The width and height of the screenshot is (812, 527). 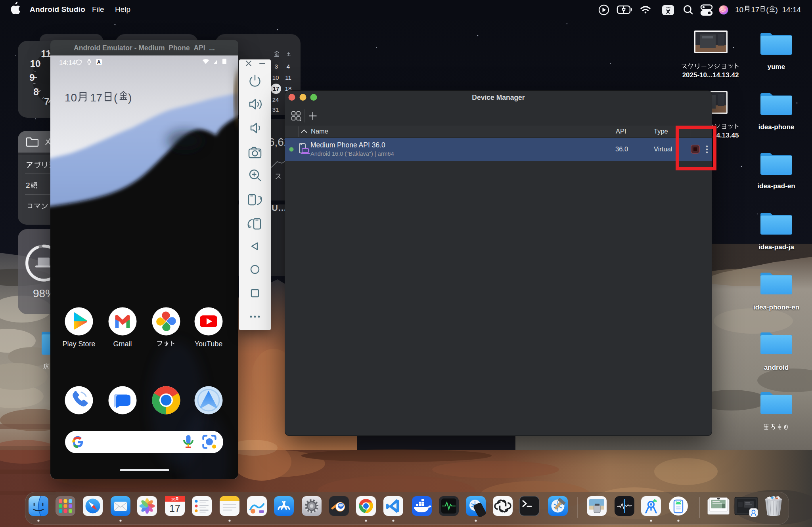 What do you see at coordinates (36, 92) in the screenshot?
I see `svg-text: 8` at bounding box center [36, 92].